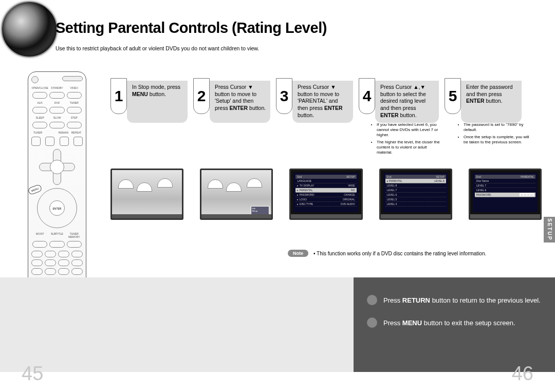  Describe the element at coordinates (57, 88) in the screenshot. I see `remote-labels: OPEN/CLOSESTANDBYVIDEO` at that location.